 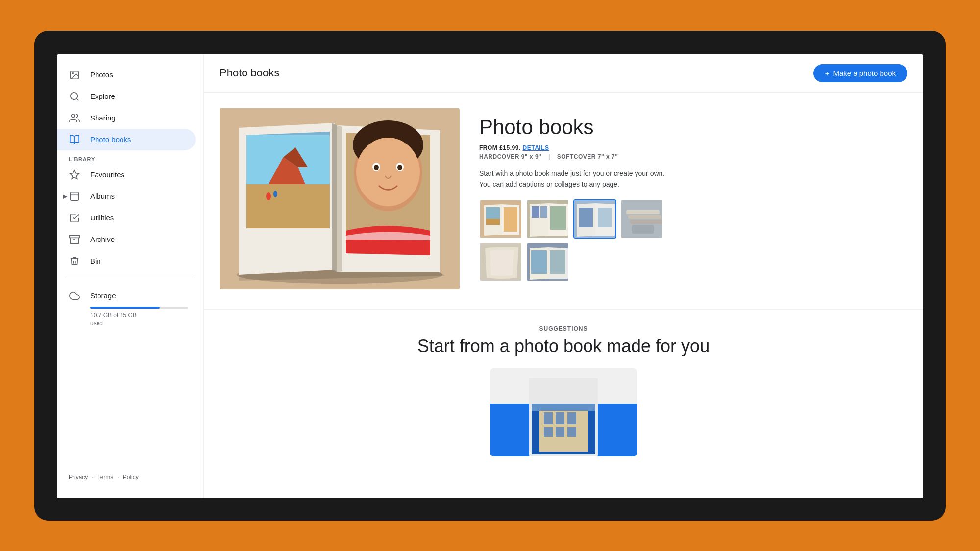 I want to click on product-price: FROM £15.99. DETAILS, so click(x=693, y=148).